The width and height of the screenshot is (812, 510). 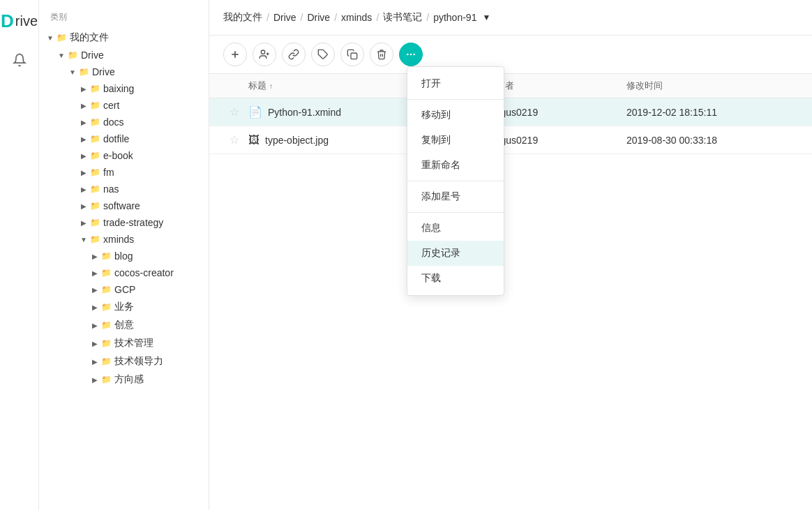 What do you see at coordinates (463, 17) in the screenshot?
I see `breadcrumb-current: python-91 ▼` at bounding box center [463, 17].